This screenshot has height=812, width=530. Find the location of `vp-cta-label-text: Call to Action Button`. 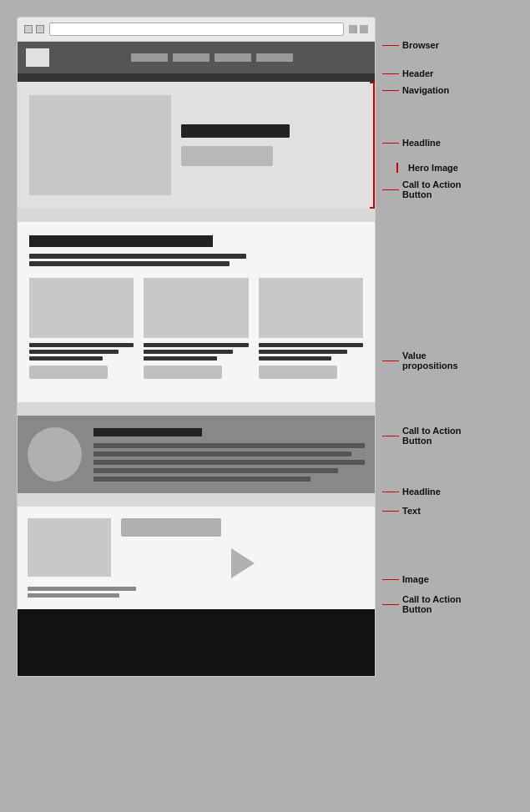

vp-cta-label-text: Call to Action Button is located at coordinates (440, 436).